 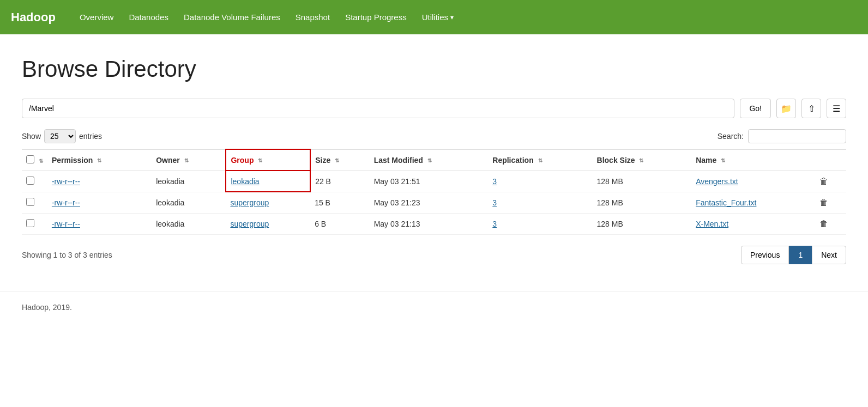 What do you see at coordinates (189, 160) in the screenshot?
I see `owner-header: Owner ⇅` at bounding box center [189, 160].